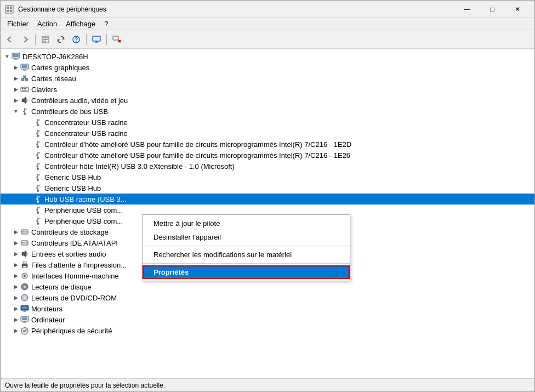 This screenshot has width=535, height=392. Describe the element at coordinates (268, 320) in the screenshot. I see `tree-ordinateur: ▶ Ordinateur` at that location.